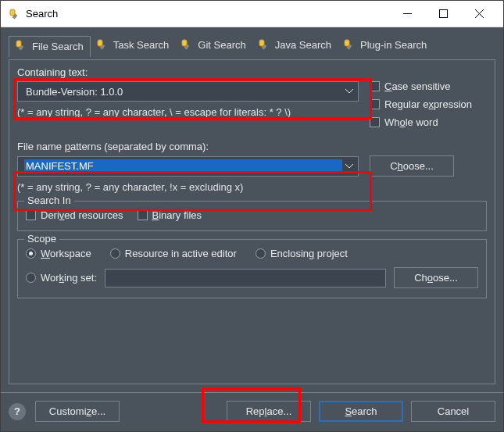 Image resolution: width=504 pixels, height=432 pixels. What do you see at coordinates (49, 200) in the screenshot?
I see `search-in-title: Search In` at bounding box center [49, 200].